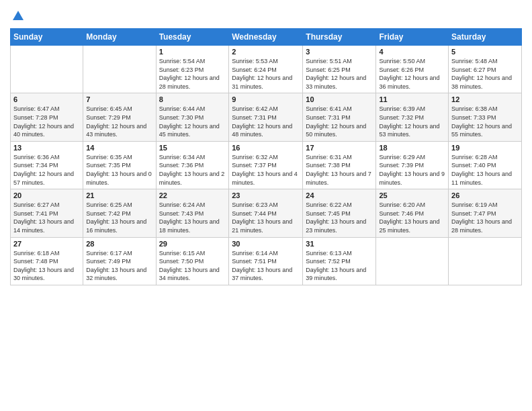  I want to click on day-info: Sunrise: 6:15 AM Sunset: 7:50 PM Dayligh…, so click(193, 266).